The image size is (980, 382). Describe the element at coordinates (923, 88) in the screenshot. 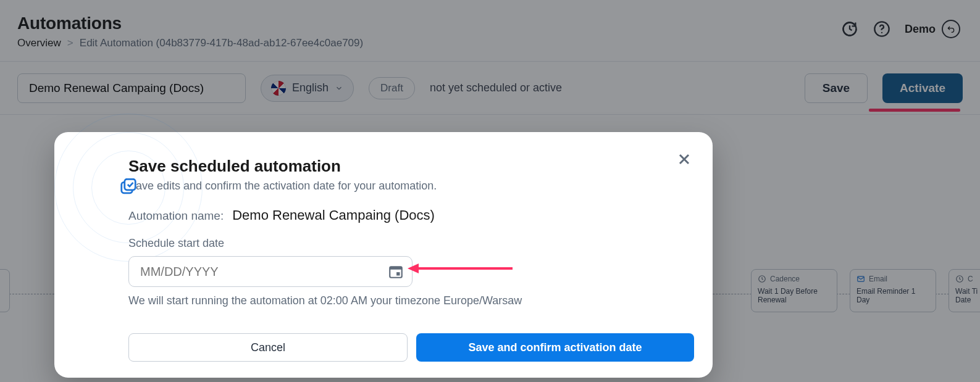

I see `activate-button: Activate` at that location.